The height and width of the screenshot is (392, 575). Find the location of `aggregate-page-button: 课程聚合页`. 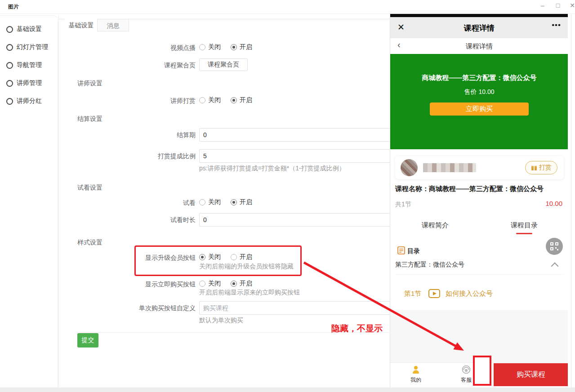

aggregate-page-button: 课程聚合页 is located at coordinates (223, 65).